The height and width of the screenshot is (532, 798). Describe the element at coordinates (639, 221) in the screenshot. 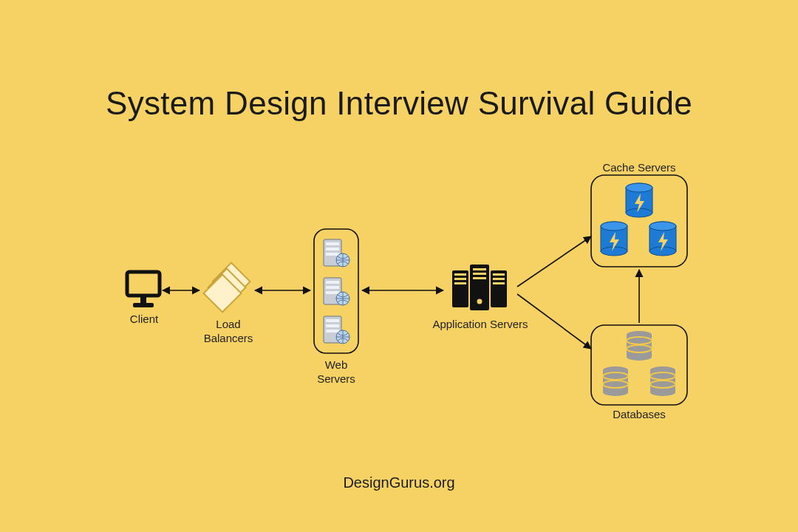

I see `cache-servers-group` at that location.